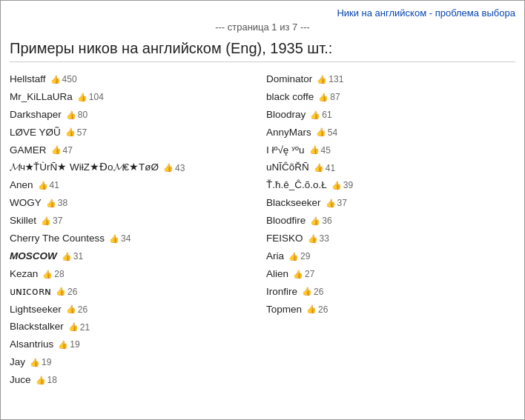 This screenshot has height=420, width=525. I want to click on nick-name: MOSCOW, so click(33, 256).